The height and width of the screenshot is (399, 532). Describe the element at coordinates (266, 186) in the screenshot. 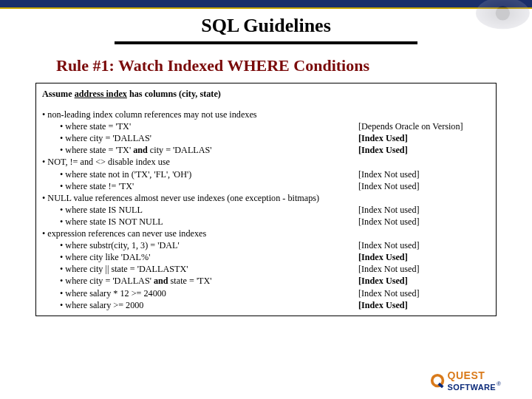

I see `rule-row: where state != 'TX'[Index Not used]` at that location.